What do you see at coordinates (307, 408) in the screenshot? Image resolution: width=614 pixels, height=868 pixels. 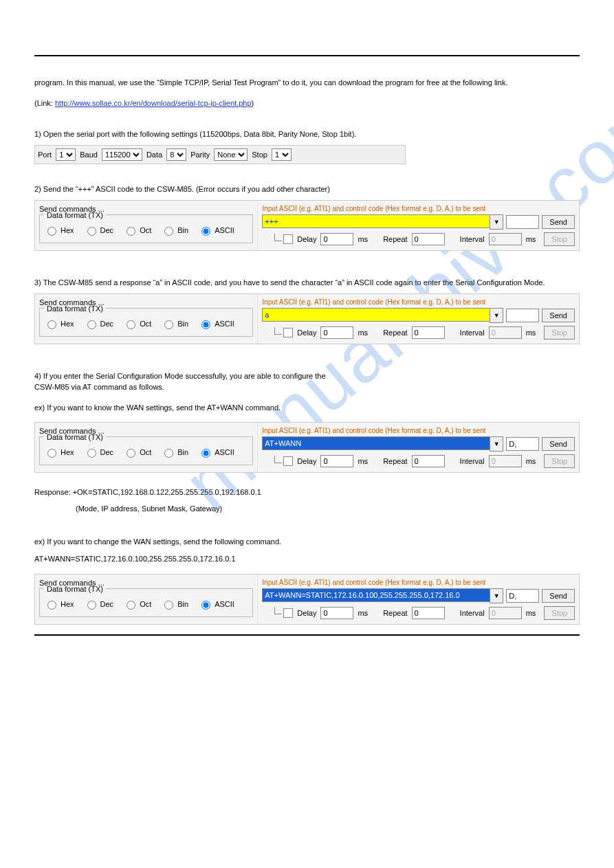 I see `example-1-text: ex) If you want to know the WAN settings…` at bounding box center [307, 408].